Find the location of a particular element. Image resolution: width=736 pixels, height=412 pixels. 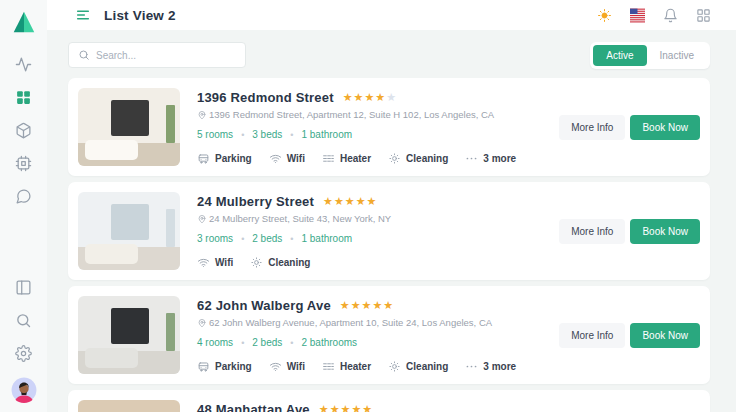

bell-button is located at coordinates (670, 15).